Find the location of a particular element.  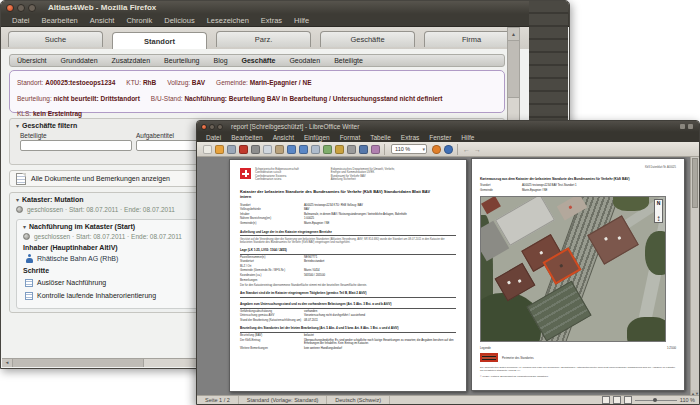

field-value: Bahnareale, in denen BAV / Nutzungsänder… is located at coordinates (380, 215).